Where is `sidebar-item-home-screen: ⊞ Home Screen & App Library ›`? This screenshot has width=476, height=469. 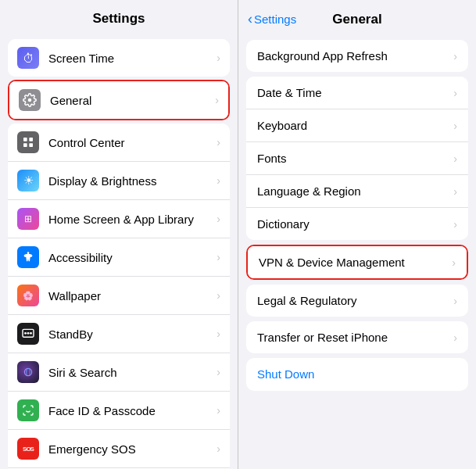
sidebar-item-home-screen: ⊞ Home Screen & App Library › is located at coordinates (119, 219).